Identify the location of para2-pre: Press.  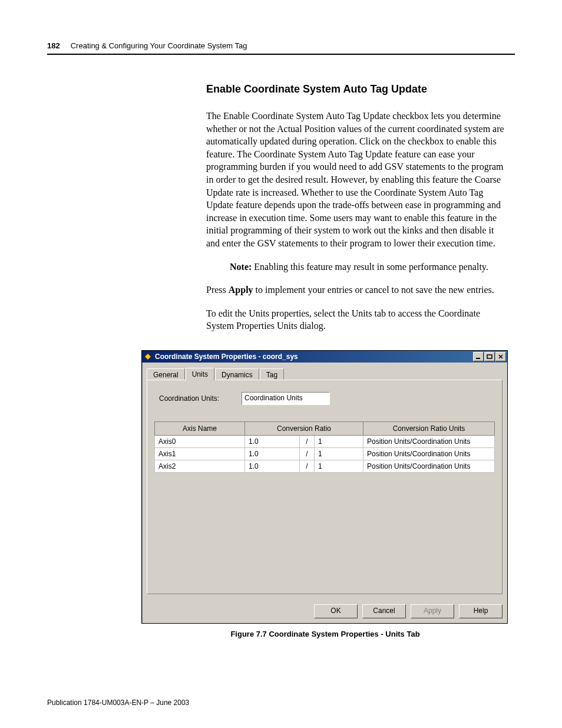
(217, 290).